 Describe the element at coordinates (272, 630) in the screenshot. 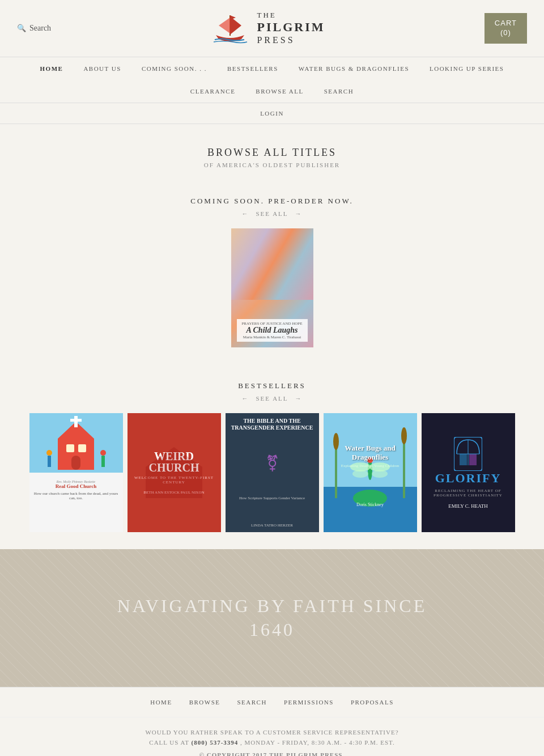

I see `faith-line2: 1640` at that location.